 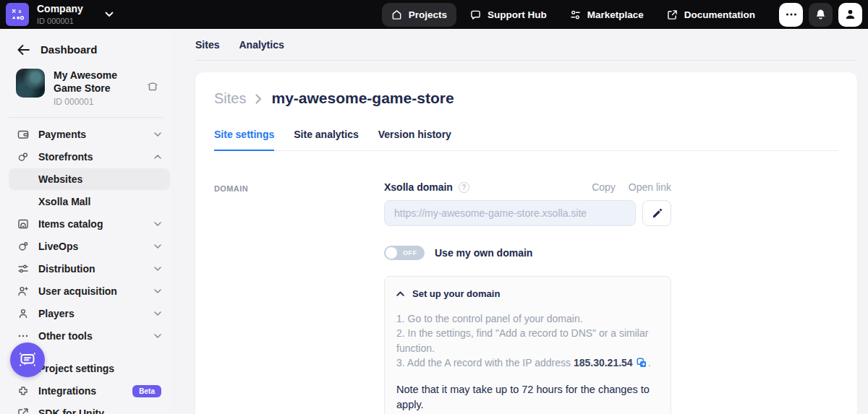 What do you see at coordinates (96, 291) in the screenshot?
I see `sidebar-item-label: User acquisition` at bounding box center [96, 291].